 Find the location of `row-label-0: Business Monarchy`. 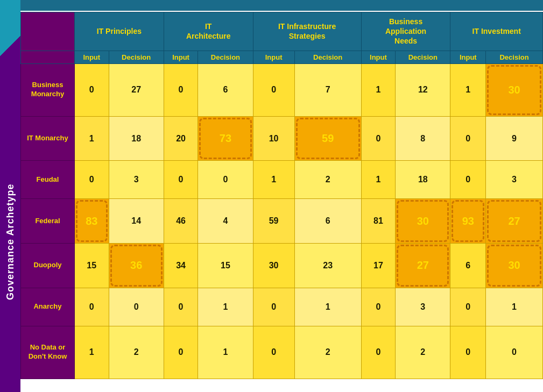

row-label-0: Business Monarchy is located at coordinates (48, 90).